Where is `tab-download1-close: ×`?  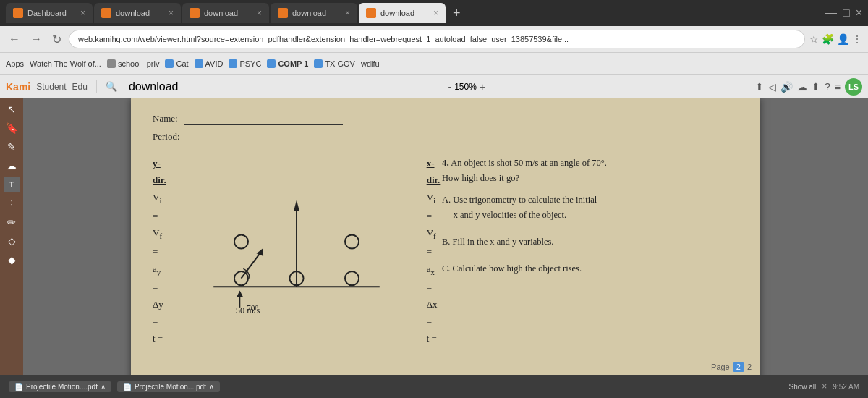 tab-download1-close: × is located at coordinates (171, 13).